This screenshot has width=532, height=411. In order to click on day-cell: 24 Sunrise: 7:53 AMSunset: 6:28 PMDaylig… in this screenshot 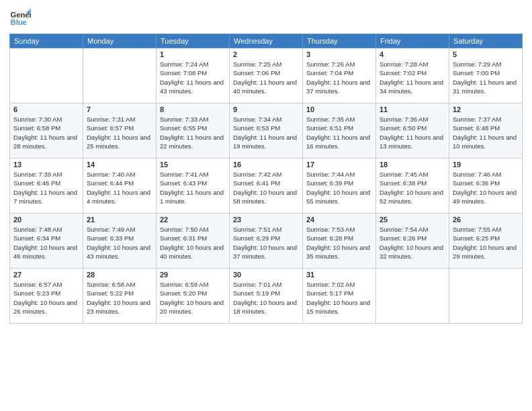, I will do `click(340, 241)`.